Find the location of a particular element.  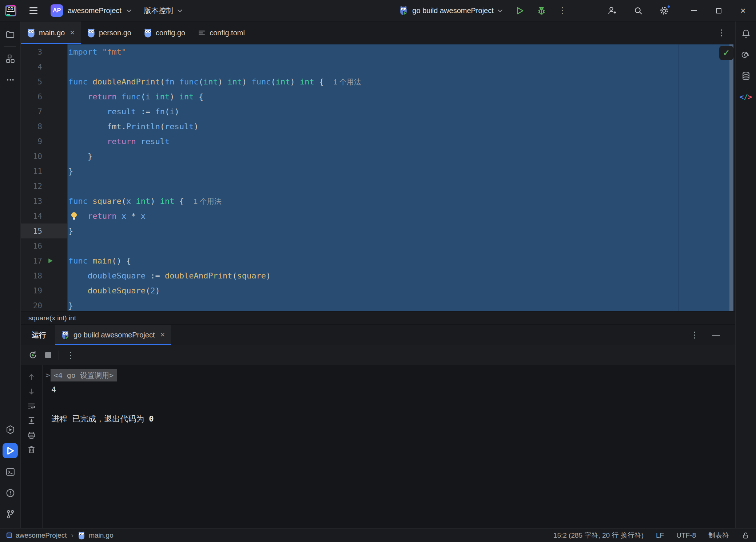

window-close-button: × is located at coordinates (743, 11).